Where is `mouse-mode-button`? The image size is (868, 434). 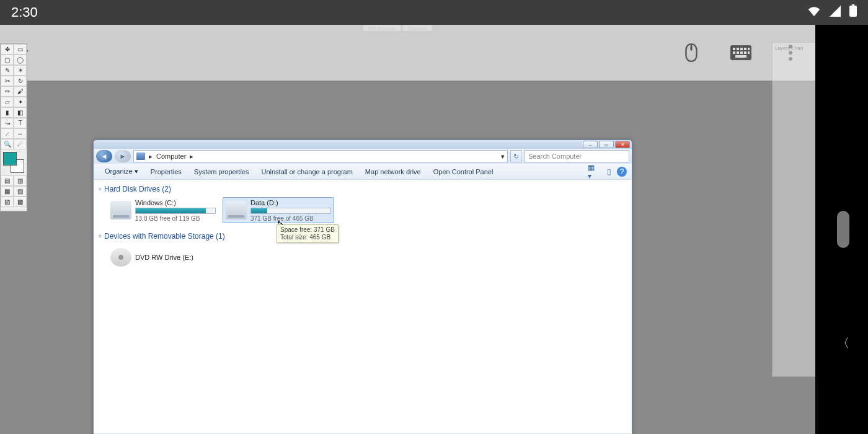 mouse-mode-button is located at coordinates (691, 53).